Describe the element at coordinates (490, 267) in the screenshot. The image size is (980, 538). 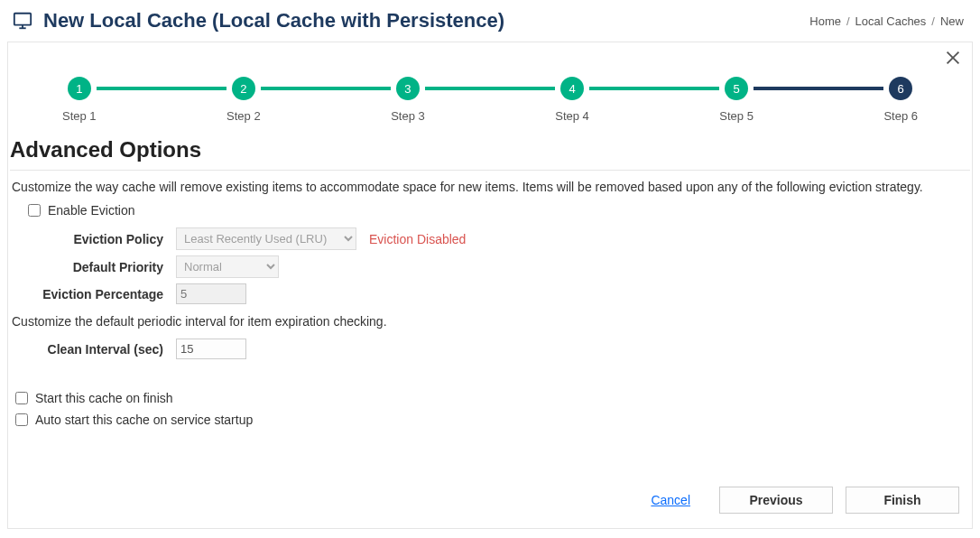
I see `default-priority-row: Default Priority Normal` at that location.